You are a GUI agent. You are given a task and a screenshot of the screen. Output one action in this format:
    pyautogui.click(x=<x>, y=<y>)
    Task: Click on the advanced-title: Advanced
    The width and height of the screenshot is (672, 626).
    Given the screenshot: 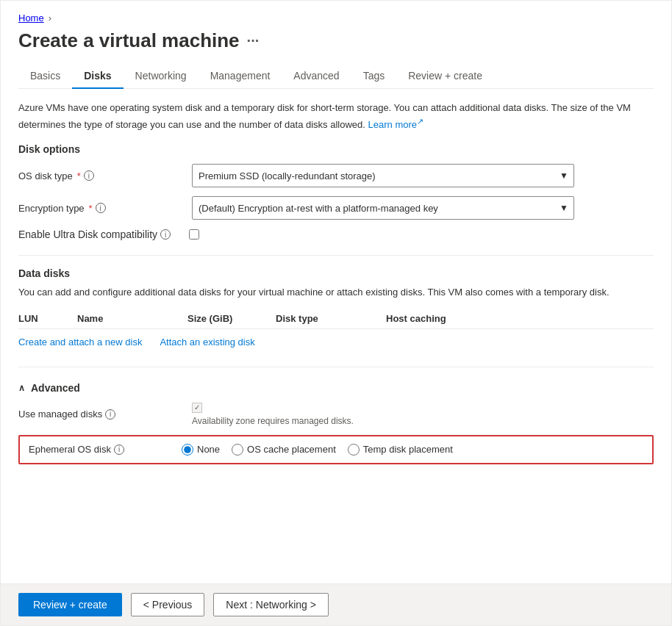 What is the action you would take?
    pyautogui.click(x=56, y=388)
    